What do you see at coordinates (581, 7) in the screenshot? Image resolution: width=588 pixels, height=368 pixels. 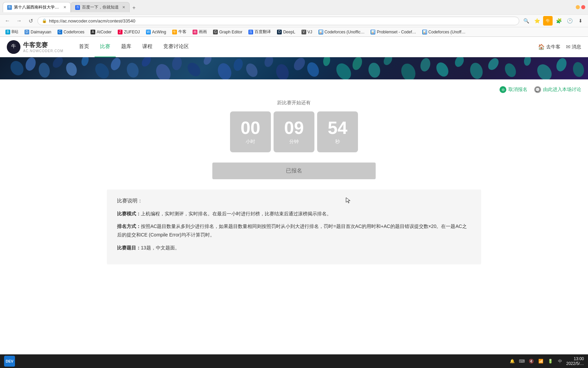 I see `window-controls` at bounding box center [581, 7].